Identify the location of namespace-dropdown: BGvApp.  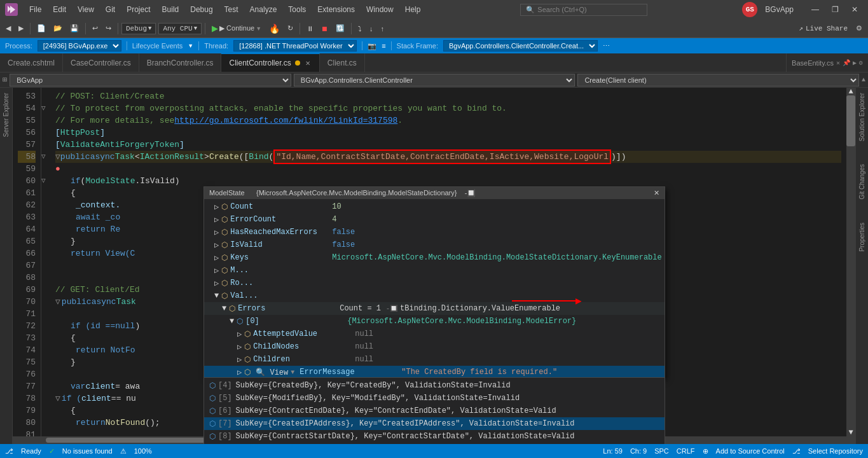
(150, 80).